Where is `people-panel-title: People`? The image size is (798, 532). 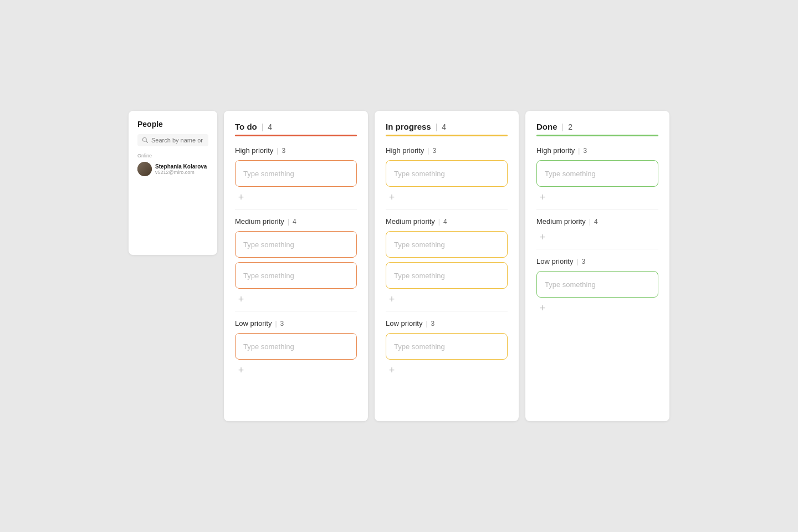 people-panel-title: People is located at coordinates (173, 124).